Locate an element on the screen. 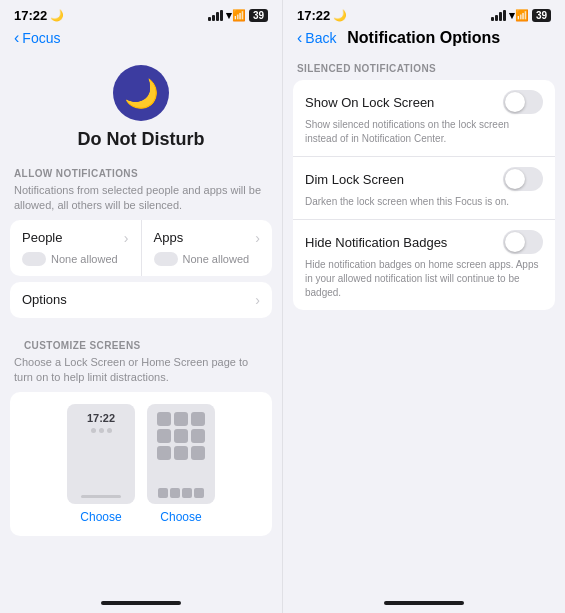 This screenshot has height=613, width=565. right-wifi-icon: ▾📶 is located at coordinates (519, 16).